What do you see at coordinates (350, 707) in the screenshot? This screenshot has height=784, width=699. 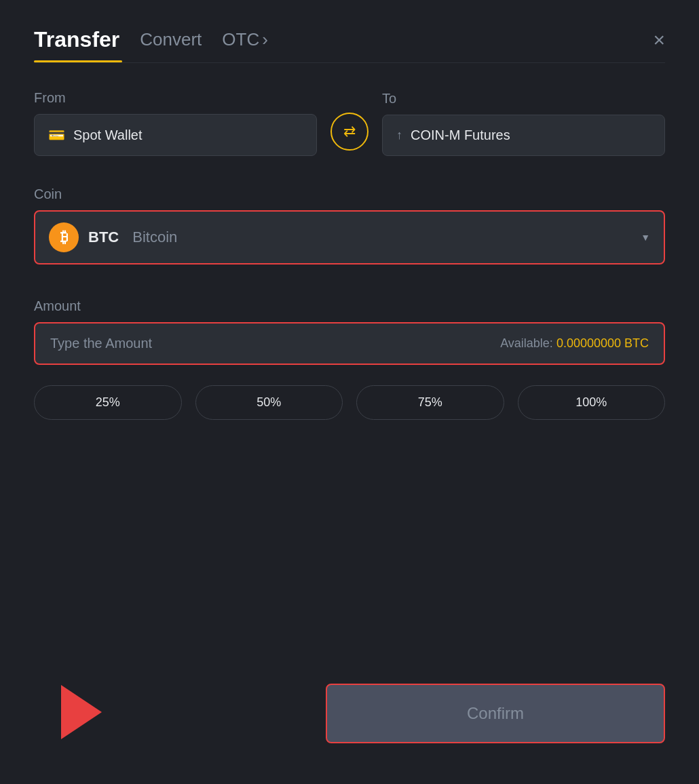 I see `bottom-area: Confirm` at bounding box center [350, 707].